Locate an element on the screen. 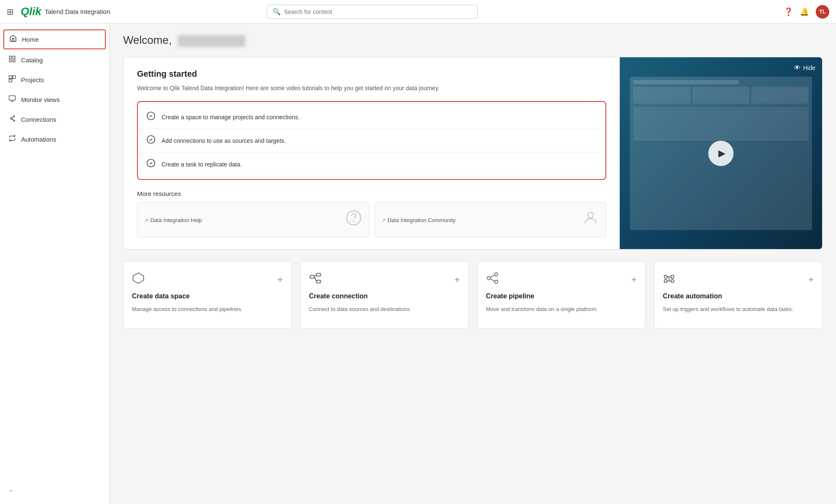  user-avatar: TL is located at coordinates (823, 12).